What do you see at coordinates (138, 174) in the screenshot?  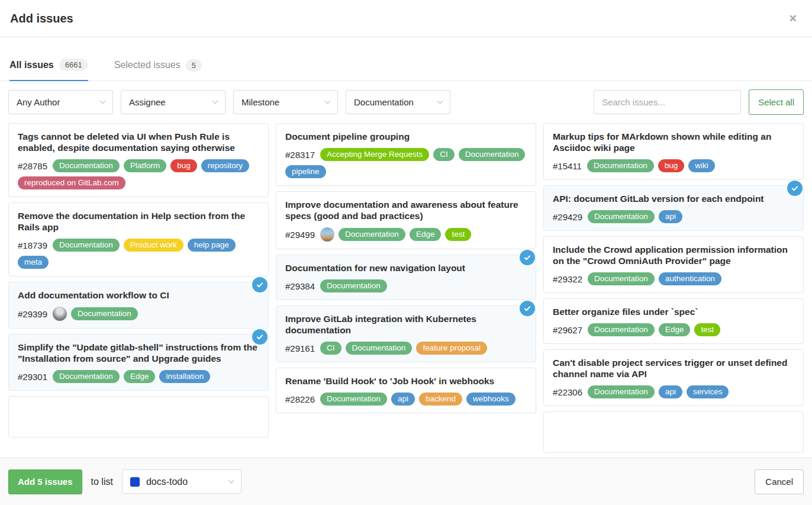 I see `issue-meta-row: #28785DocumentationPlatformbugrepository…` at bounding box center [138, 174].